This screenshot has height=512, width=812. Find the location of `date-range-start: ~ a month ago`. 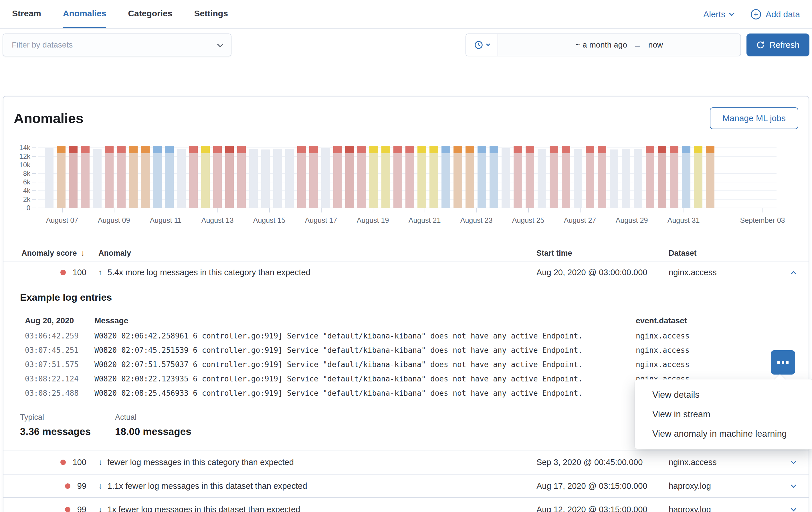

date-range-start: ~ a month ago is located at coordinates (602, 45).